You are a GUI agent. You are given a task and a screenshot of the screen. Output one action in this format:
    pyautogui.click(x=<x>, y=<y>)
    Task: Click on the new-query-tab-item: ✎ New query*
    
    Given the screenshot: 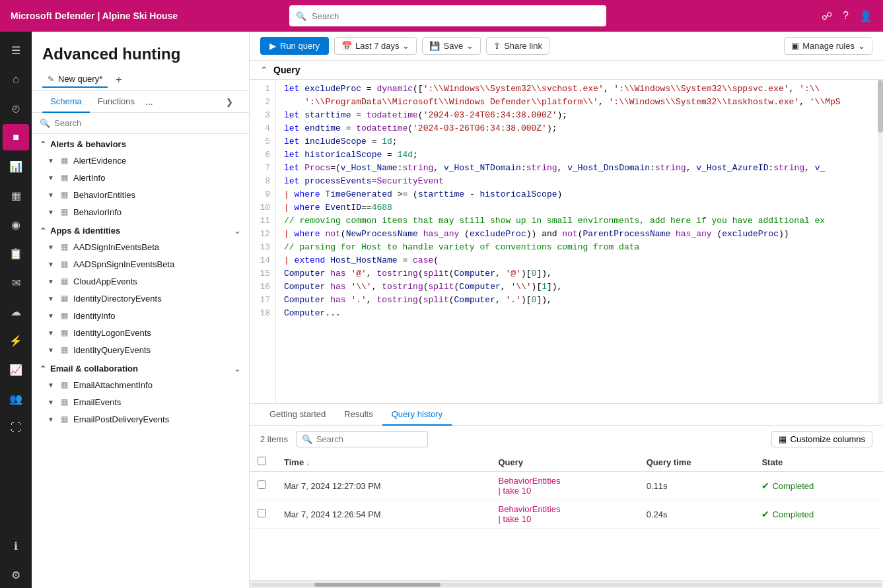 What is the action you would take?
    pyautogui.click(x=75, y=79)
    